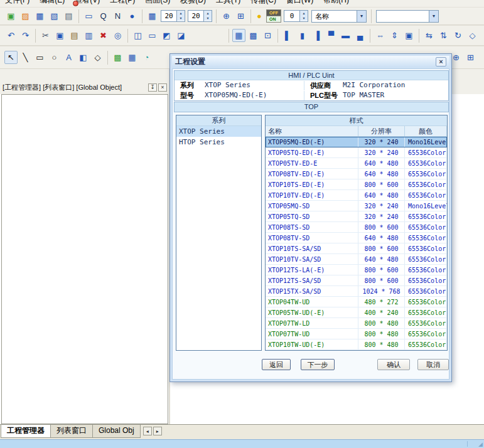  Describe the element at coordinates (52, 4) in the screenshot. I see `menu-item: 编辑(E)` at that location.